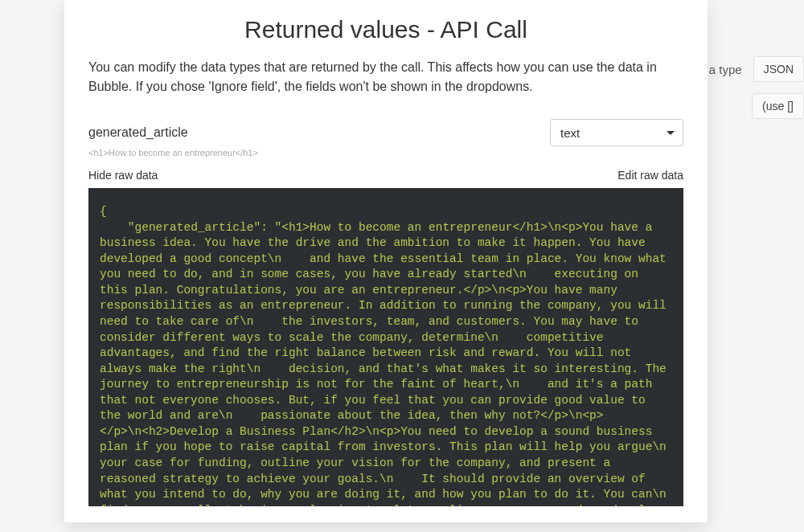  Describe the element at coordinates (386, 153) in the screenshot. I see `field-sample: <h1>How to become an entrepreneur</h1>` at that location.